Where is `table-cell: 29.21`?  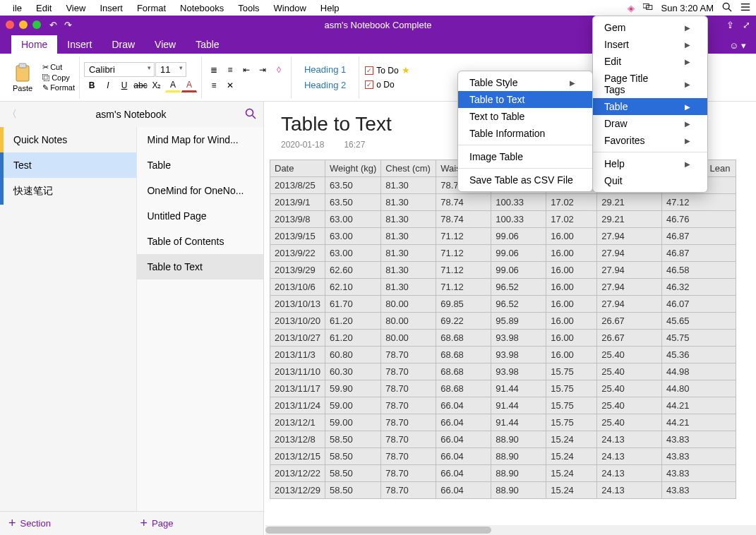 table-cell: 29.21 is located at coordinates (630, 220).